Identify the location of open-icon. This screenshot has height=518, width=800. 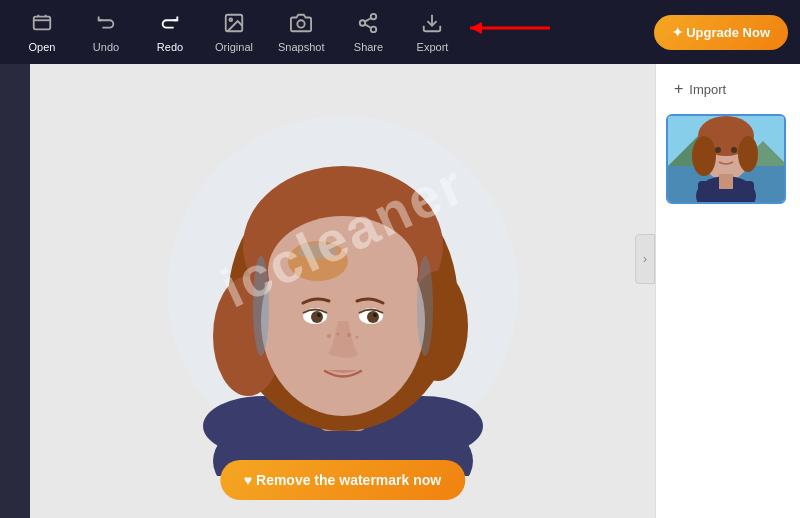
(42, 26).